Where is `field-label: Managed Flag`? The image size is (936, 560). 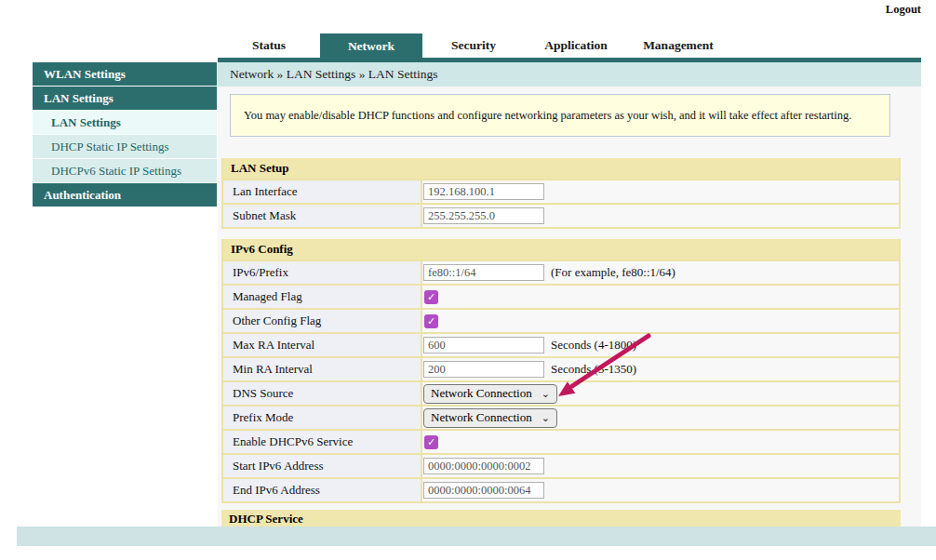
field-label: Managed Flag is located at coordinates (323, 297).